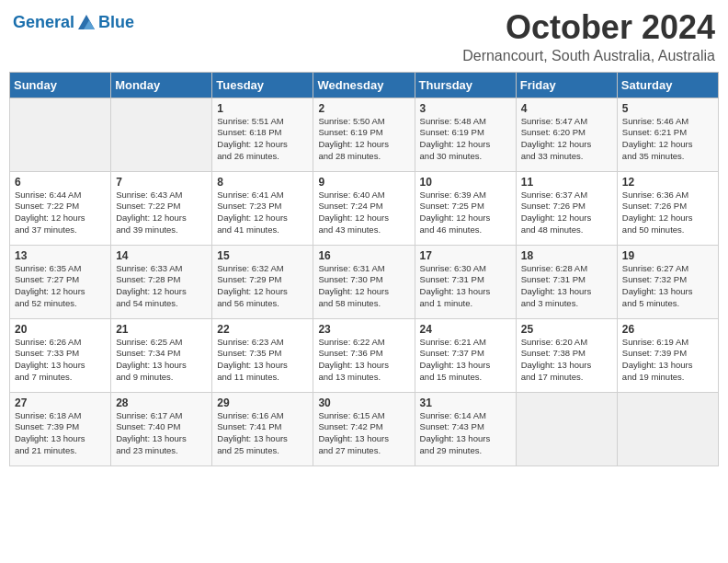 The width and height of the screenshot is (728, 563). What do you see at coordinates (364, 434) in the screenshot?
I see `day-info: Sunrise: 6:15 AMSunset: 7:42 PMDaylight:…` at bounding box center [364, 434].